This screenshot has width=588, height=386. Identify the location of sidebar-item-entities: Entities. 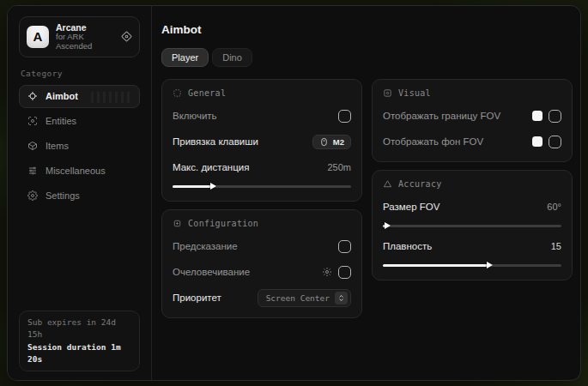
(79, 122).